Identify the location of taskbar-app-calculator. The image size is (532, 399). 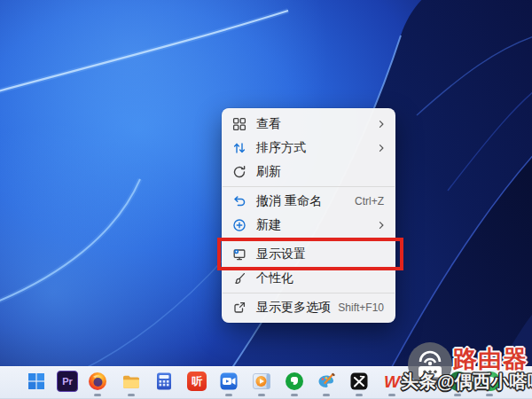
(164, 381).